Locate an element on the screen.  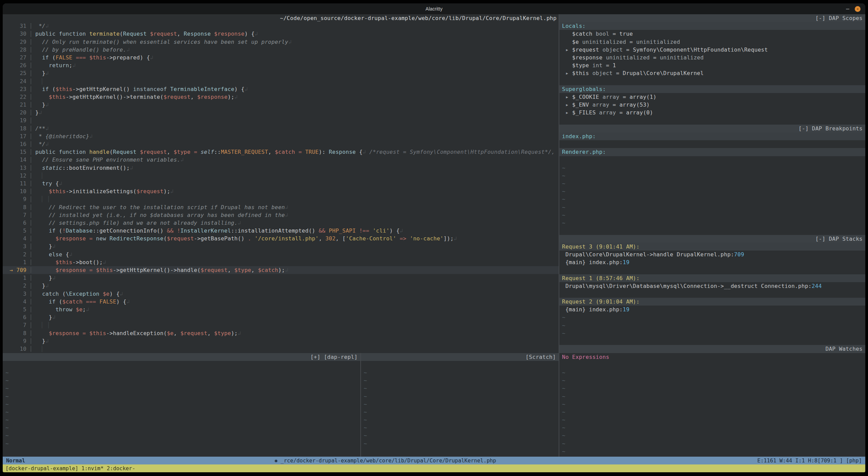
scratch-body: ~~~~~~~~~~ is located at coordinates (460, 409).